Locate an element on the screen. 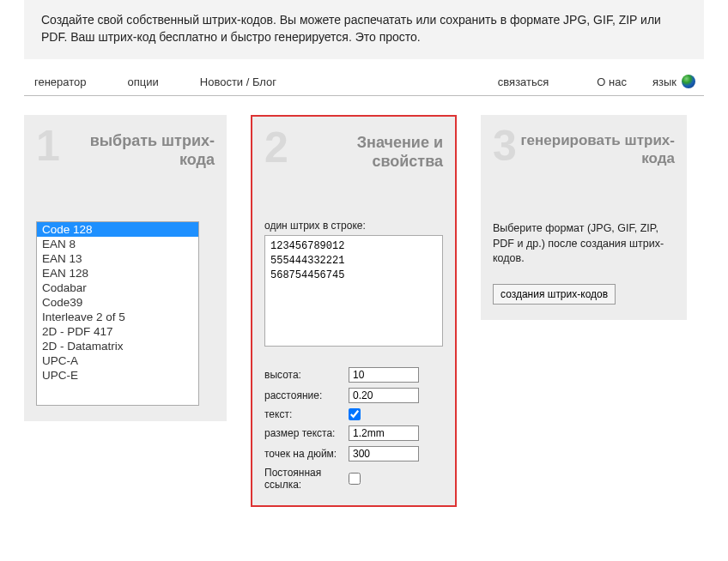 This screenshot has height=561, width=728. permalink-label: Постоянная ссылка: is located at coordinates (306, 479).